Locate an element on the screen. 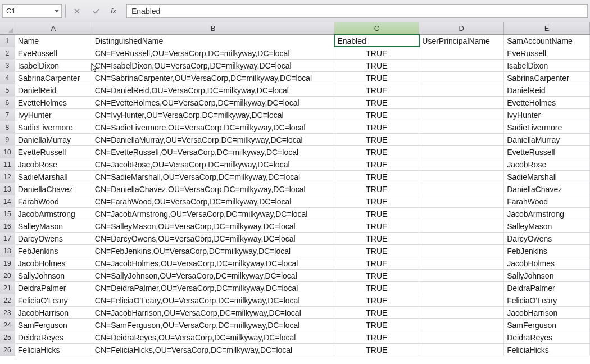 Image resolution: width=590 pixels, height=364 pixels. cell: CN=DaniellaMurray,OU=VersaCorp,DC=milkyw… is located at coordinates (214, 139).